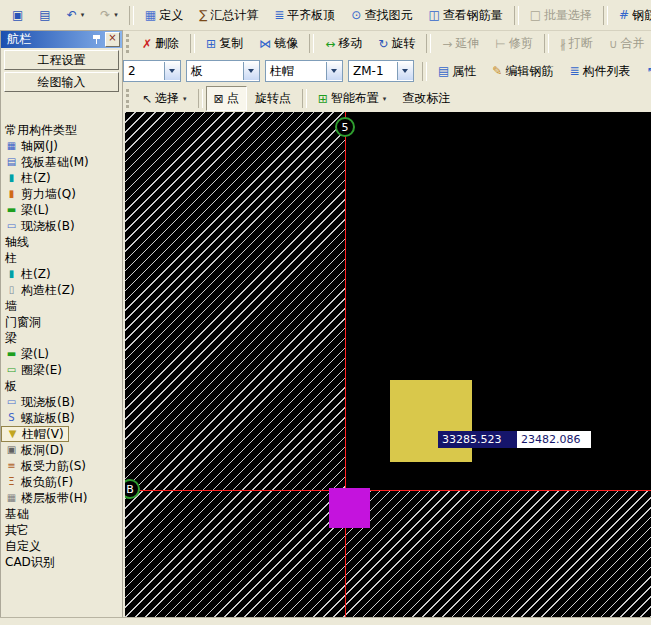 The height and width of the screenshot is (625, 651). I want to click on properties-button: ▤ 属性, so click(457, 72).